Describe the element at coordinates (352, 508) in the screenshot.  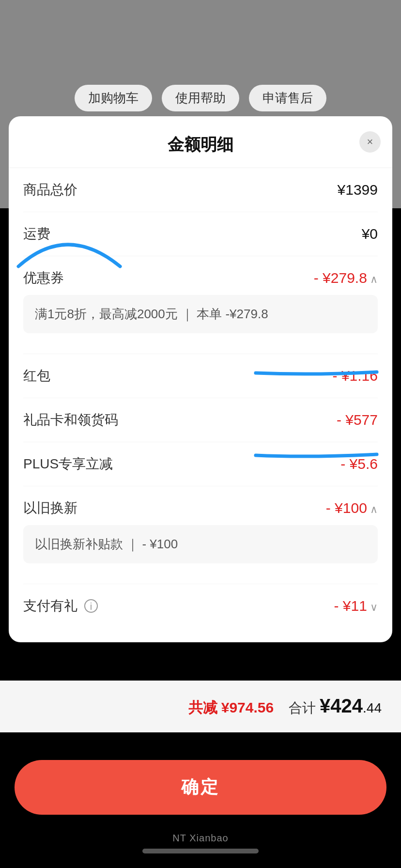
I see `row-value-trade-in: - ¥100` at that location.